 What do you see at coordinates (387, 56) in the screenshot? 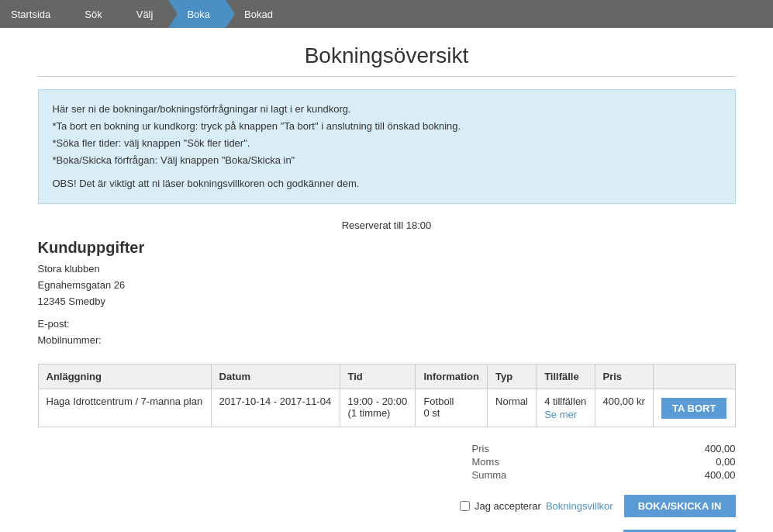
I see `page-title: Bokningsöversikt` at bounding box center [387, 56].